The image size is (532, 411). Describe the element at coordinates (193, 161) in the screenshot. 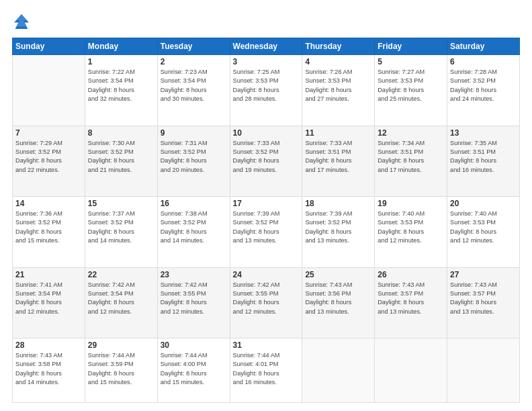

I see `calendar-cell: 9Sunrise: 7:31 AM Sunset: 3:52 PM Daylig…` at that location.